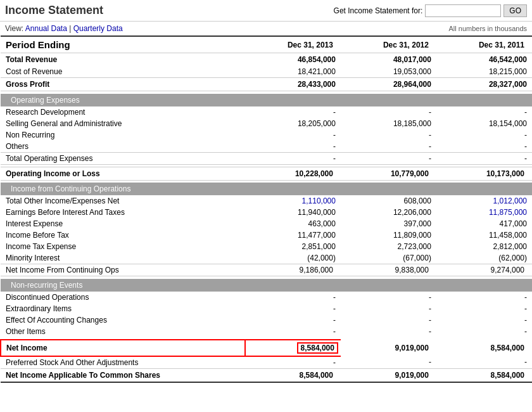 This screenshot has width=532, height=412. Describe the element at coordinates (293, 135) in the screenshot. I see `non-recurring-v1: -` at that location.